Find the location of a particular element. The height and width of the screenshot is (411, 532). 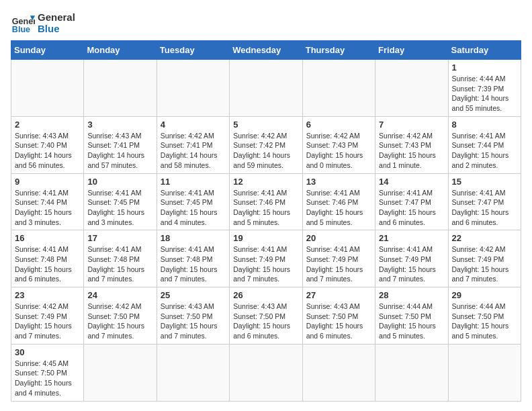

calendar-day-cell: 14Sunrise: 4:41 AM Sunset: 7:47 PM Dayli… is located at coordinates (412, 201).